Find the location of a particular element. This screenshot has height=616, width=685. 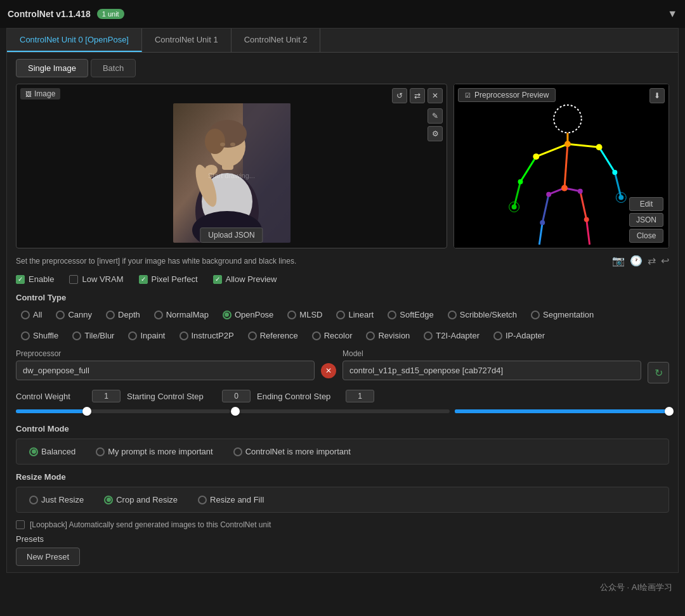

enable-checkbox: Enable is located at coordinates (35, 279).